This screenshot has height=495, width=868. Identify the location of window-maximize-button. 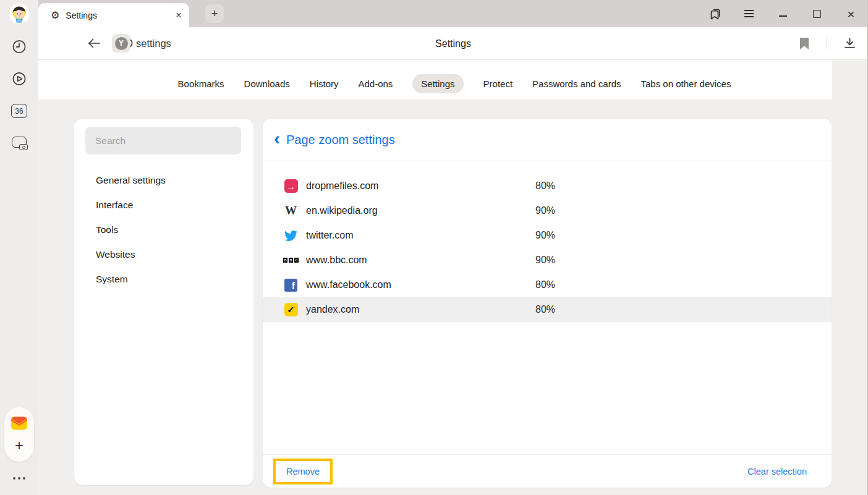
(817, 14).